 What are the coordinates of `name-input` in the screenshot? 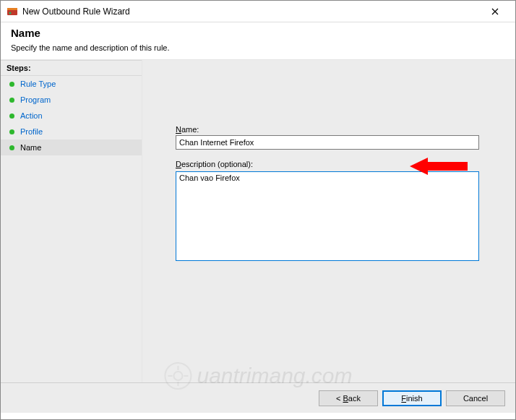 It's located at (327, 142).